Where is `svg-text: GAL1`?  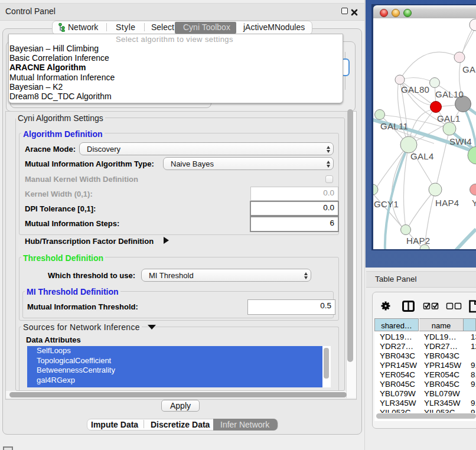
svg-text: GAL1 is located at coordinates (449, 118).